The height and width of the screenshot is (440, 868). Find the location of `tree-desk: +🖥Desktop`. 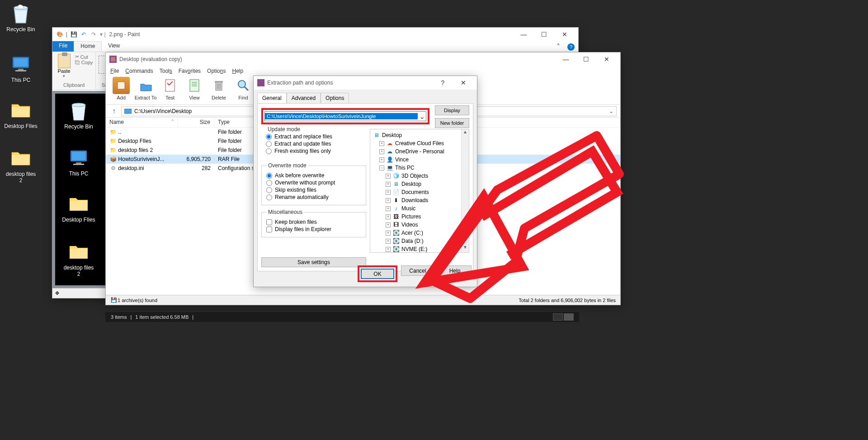

tree-desk: +🖥Desktop is located at coordinates (426, 184).